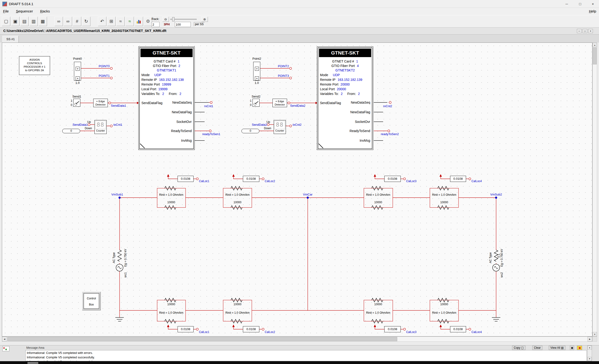  I want to click on zoom-out-button: ⊖, so click(166, 19).